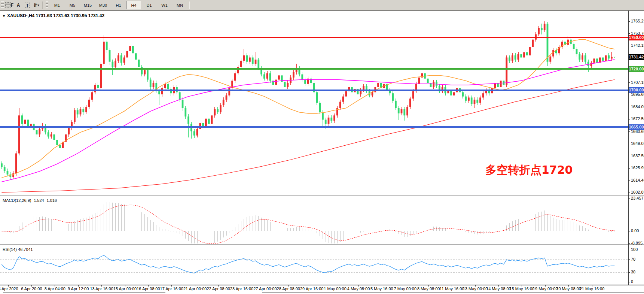  I want to click on price-level-badge-1750.00: 1750.00, so click(636, 37).